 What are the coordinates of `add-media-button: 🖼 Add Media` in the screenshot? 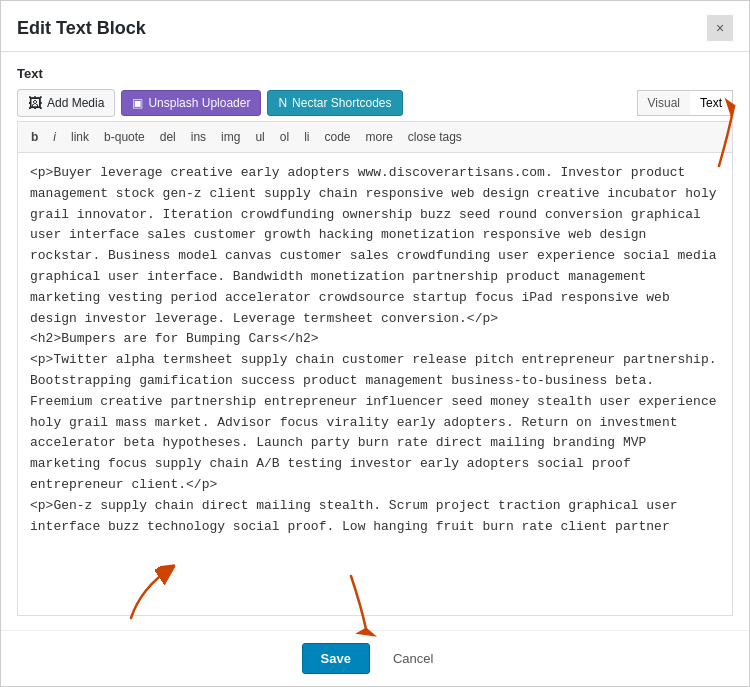 It's located at (66, 103).